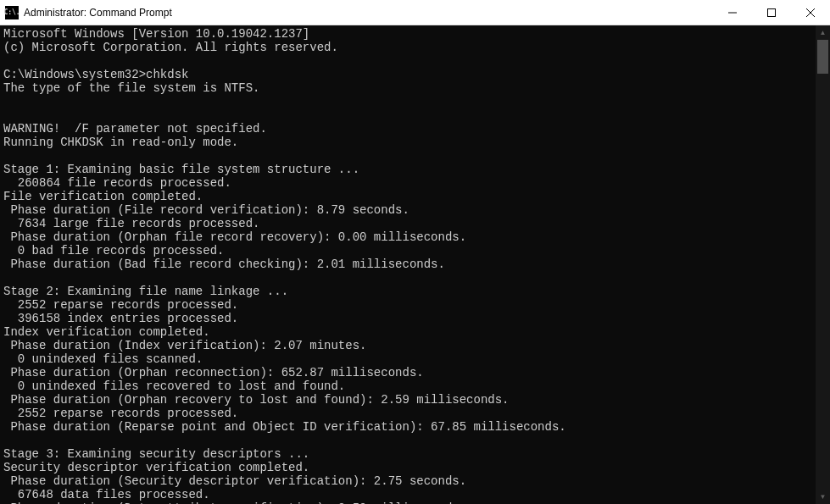 The width and height of the screenshot is (830, 504). I want to click on console-line: Stage 3: Examining security descriptors …, so click(409, 454).